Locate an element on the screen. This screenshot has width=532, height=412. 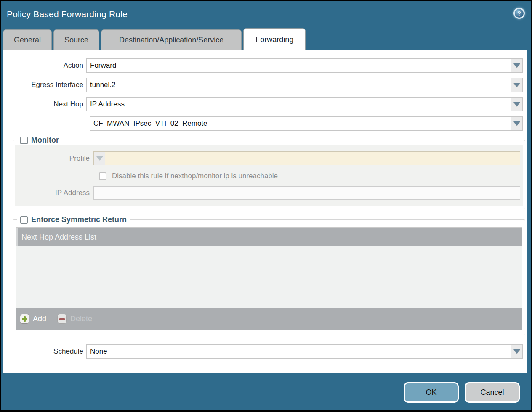
tab-destination-application-service: Destination/Application/Service is located at coordinates (171, 40).